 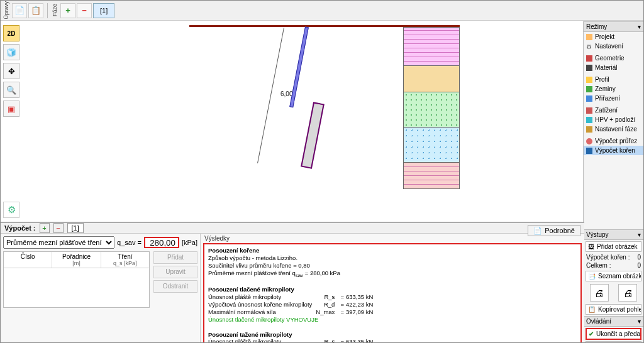 What do you see at coordinates (614, 119) in the screenshot?
I see `mode-hpv: HPV + podloží` at bounding box center [614, 119].